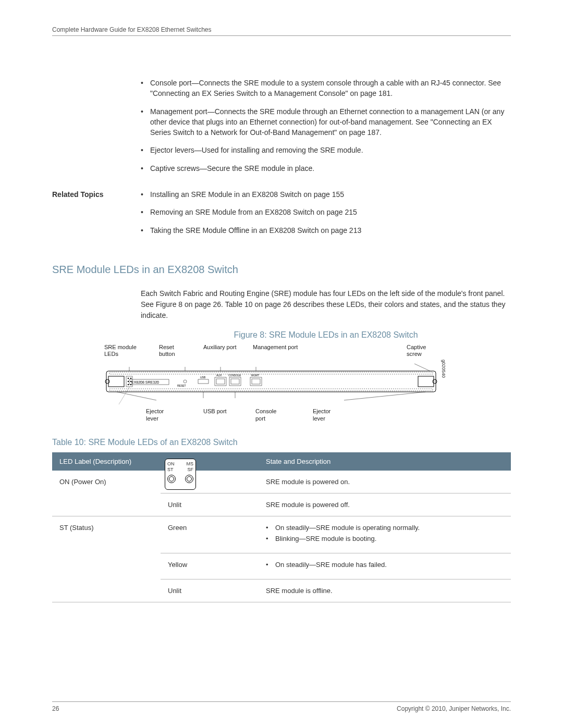 The width and height of the screenshot is (563, 728). What do you see at coordinates (326, 150) in the screenshot?
I see `intro-bullet: Ejector levers—Used for installing and r…` at bounding box center [326, 150].